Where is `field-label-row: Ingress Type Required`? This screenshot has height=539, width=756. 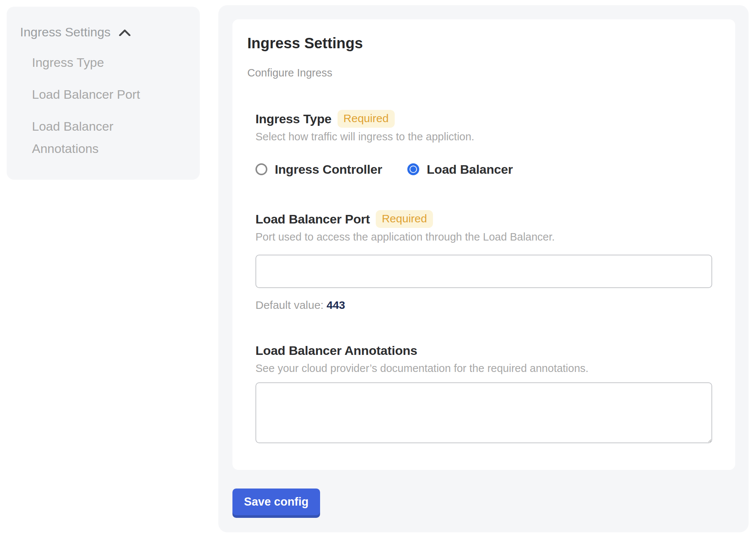
field-label-row: Ingress Type Required is located at coordinates (484, 119).